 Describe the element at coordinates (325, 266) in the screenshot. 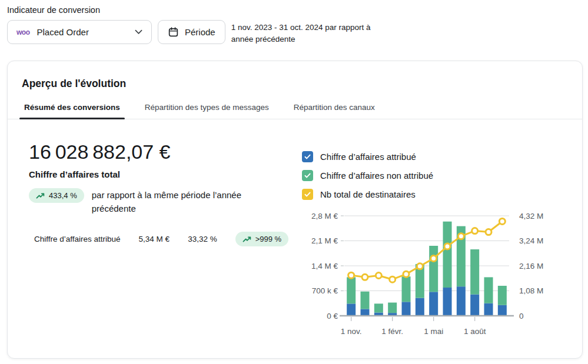

I see `left-axis-label: 1,4 M €` at that location.